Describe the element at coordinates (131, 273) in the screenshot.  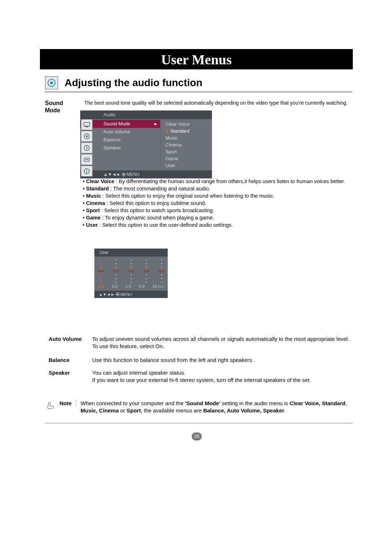
I see `eq-user-panel: User 0.1 0.5 1.5 5.0` at that location.